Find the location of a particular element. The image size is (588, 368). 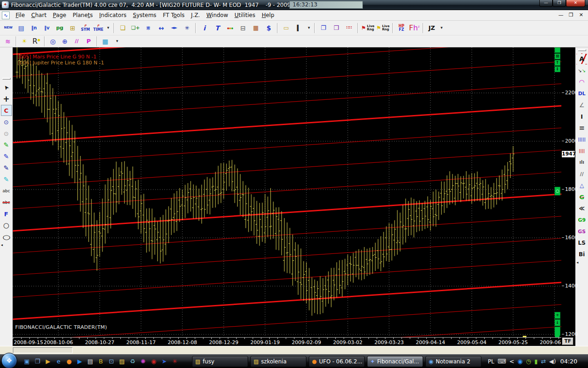

text-button: T is located at coordinates (217, 28).